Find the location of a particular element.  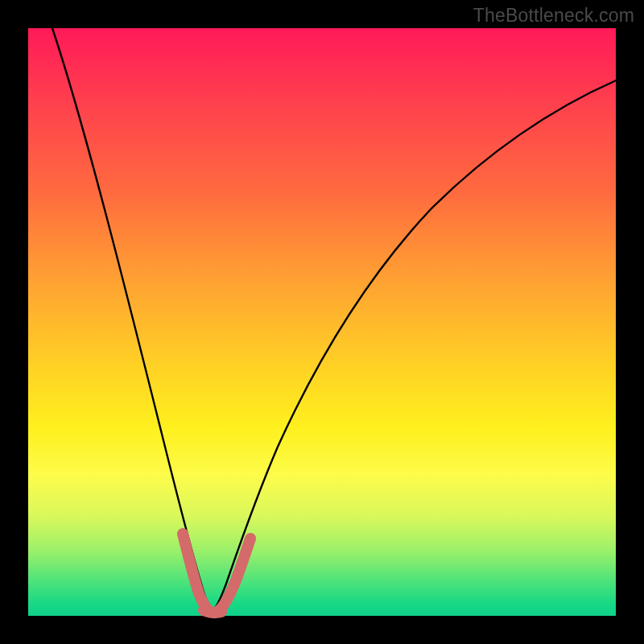

accent-valley-right is located at coordinates (233, 575).